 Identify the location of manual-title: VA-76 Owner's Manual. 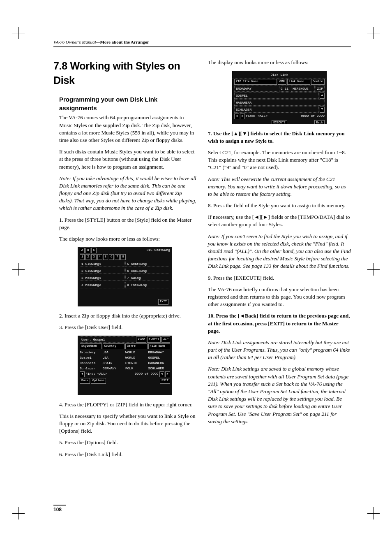
(75, 42).